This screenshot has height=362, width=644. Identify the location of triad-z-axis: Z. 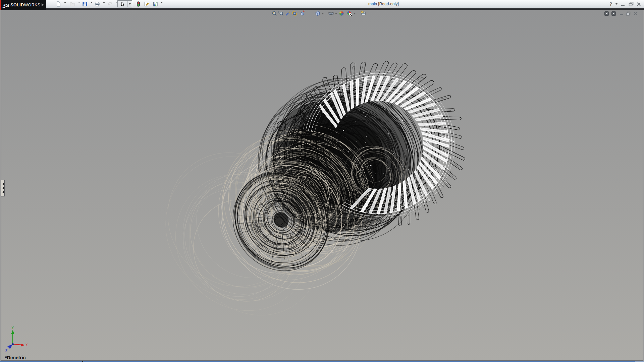
(9, 348).